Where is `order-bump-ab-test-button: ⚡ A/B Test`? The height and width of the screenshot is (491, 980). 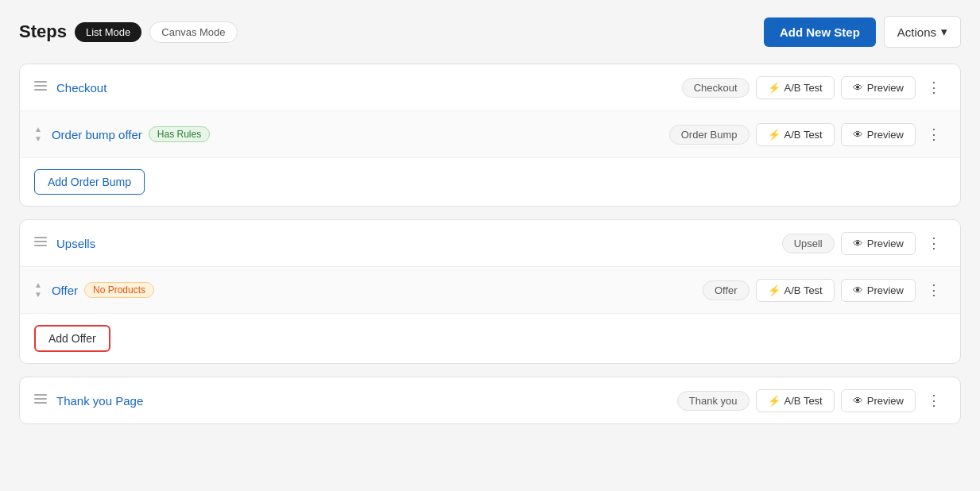 order-bump-ab-test-button: ⚡ A/B Test is located at coordinates (795, 135).